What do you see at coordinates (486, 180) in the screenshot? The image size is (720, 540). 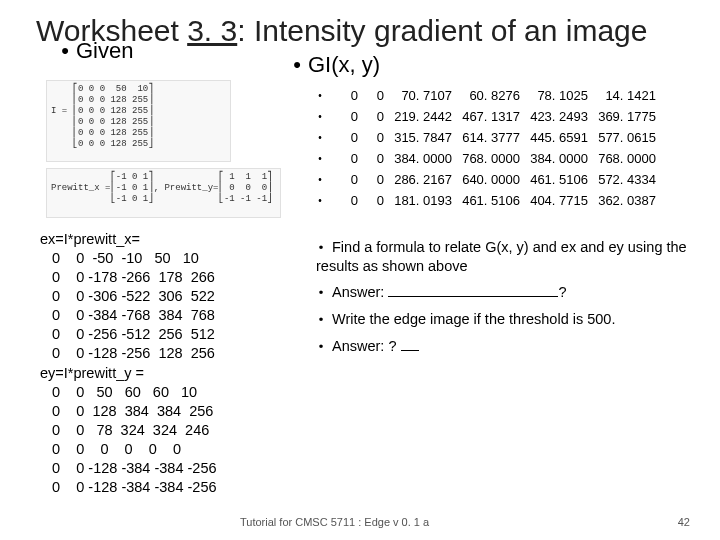 I see `table-row: •00286. 2167640. 0000461. 5106572. 4334` at bounding box center [486, 180].